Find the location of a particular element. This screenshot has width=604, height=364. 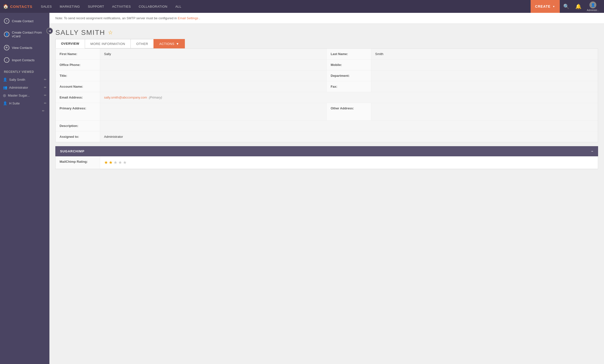

person-icon: 👤 is located at coordinates (5, 80).